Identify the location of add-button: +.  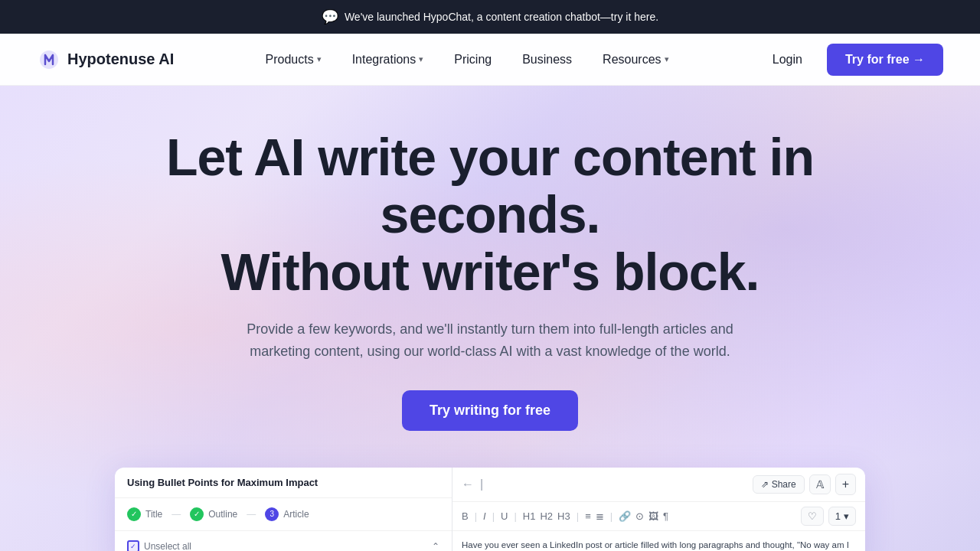
(845, 484).